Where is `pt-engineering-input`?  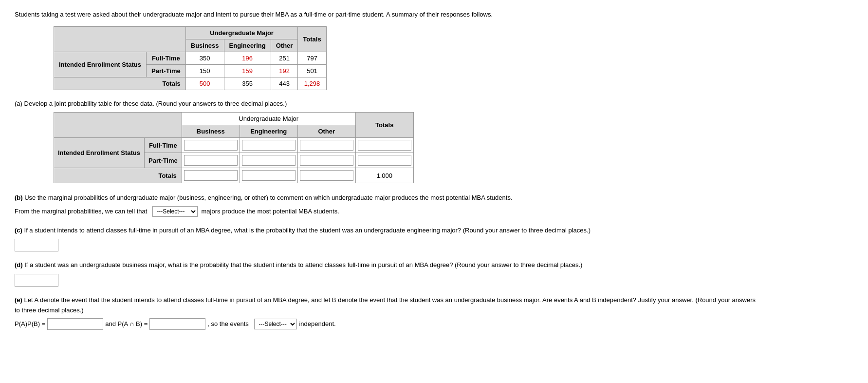 pt-engineering-input is located at coordinates (269, 160).